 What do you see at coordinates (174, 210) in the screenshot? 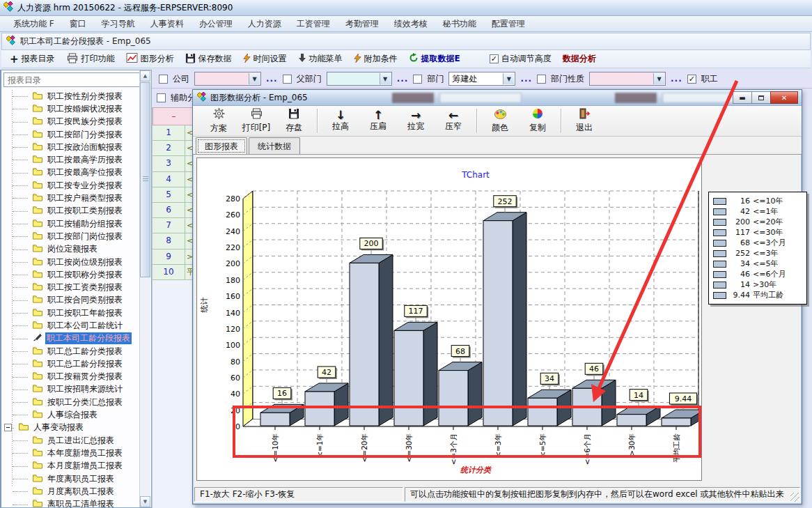
I see `grid-row: 6<=` at bounding box center [174, 210].